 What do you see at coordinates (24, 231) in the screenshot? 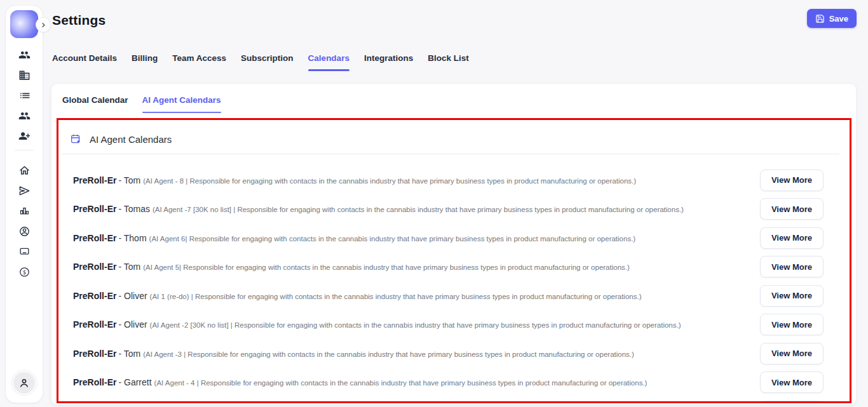
I see `account-circle-icon` at bounding box center [24, 231].